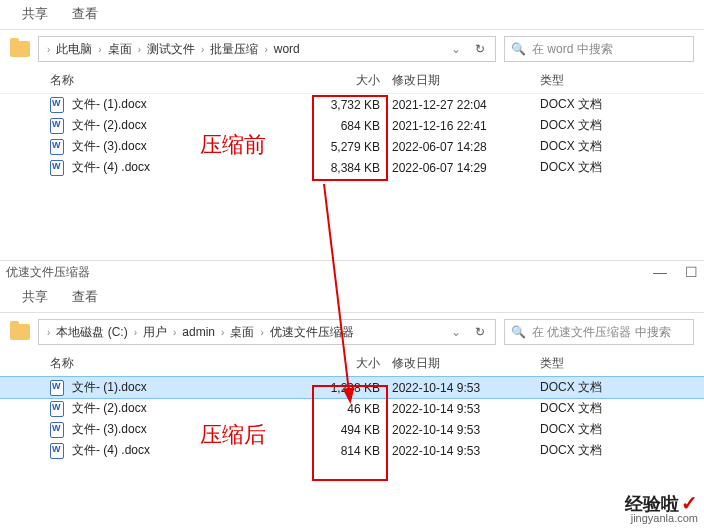 The image size is (704, 528). I want to click on file-size: 3,732 KB, so click(343, 105).